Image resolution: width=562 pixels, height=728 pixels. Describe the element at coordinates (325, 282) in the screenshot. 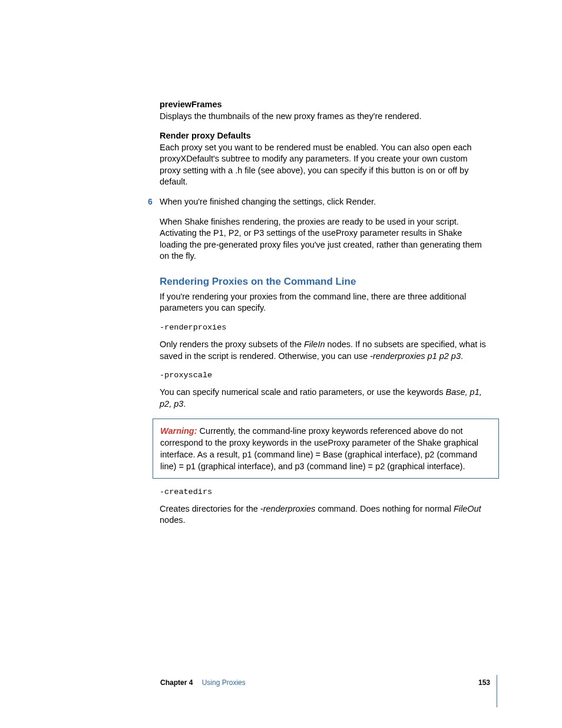

I see `heading-rendering-proxies-cli: Rendering Proxies on the Command Line` at that location.